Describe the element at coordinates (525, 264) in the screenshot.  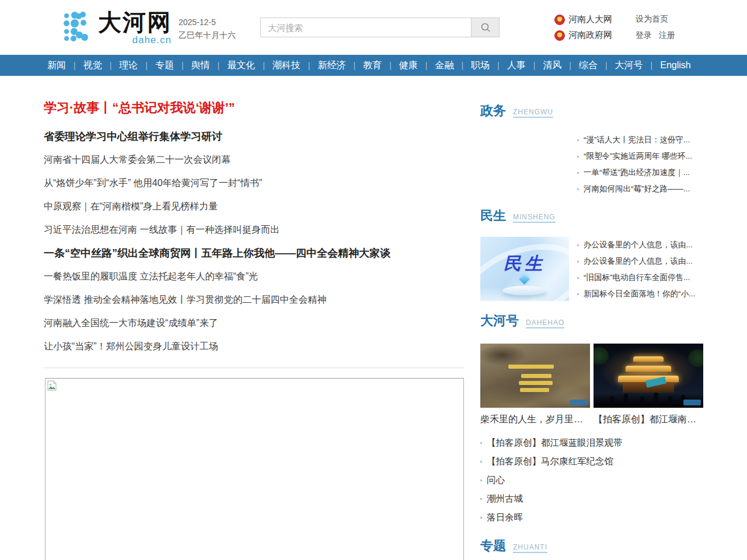
I see `minsheng-image-label: 民生` at that location.